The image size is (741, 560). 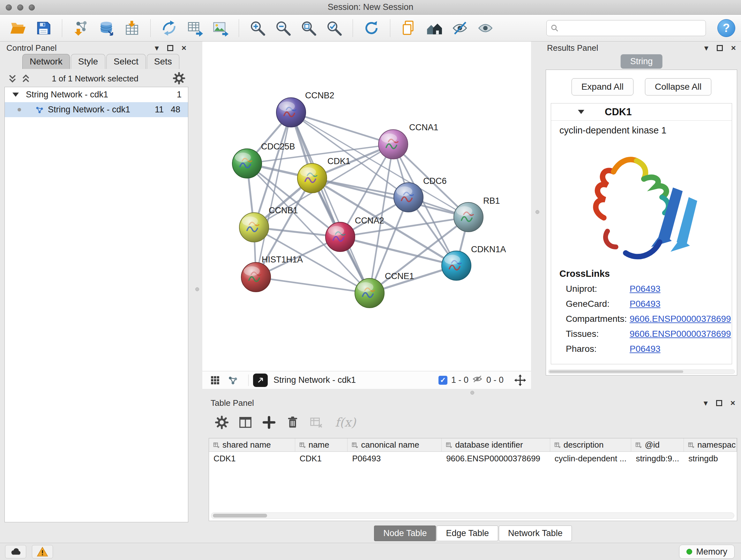 I want to click on open-session-button, so click(x=18, y=28).